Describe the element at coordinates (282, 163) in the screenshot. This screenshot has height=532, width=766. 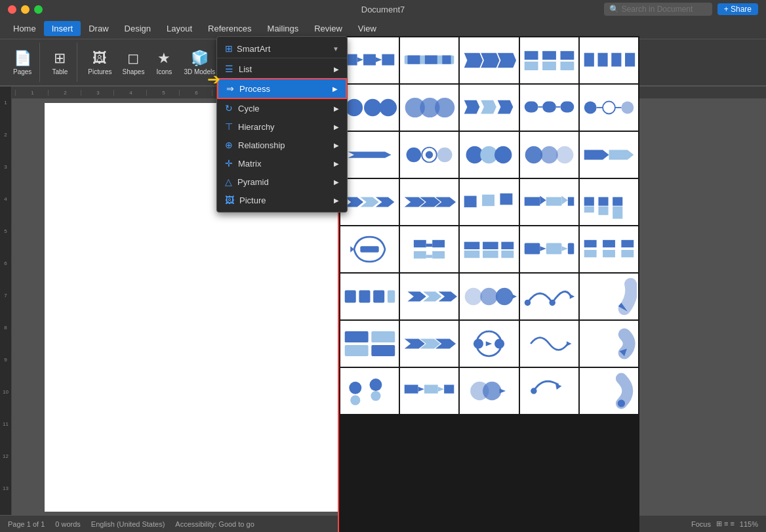
I see `menu-item-matrix: ✛ Matrix ▶` at that location.